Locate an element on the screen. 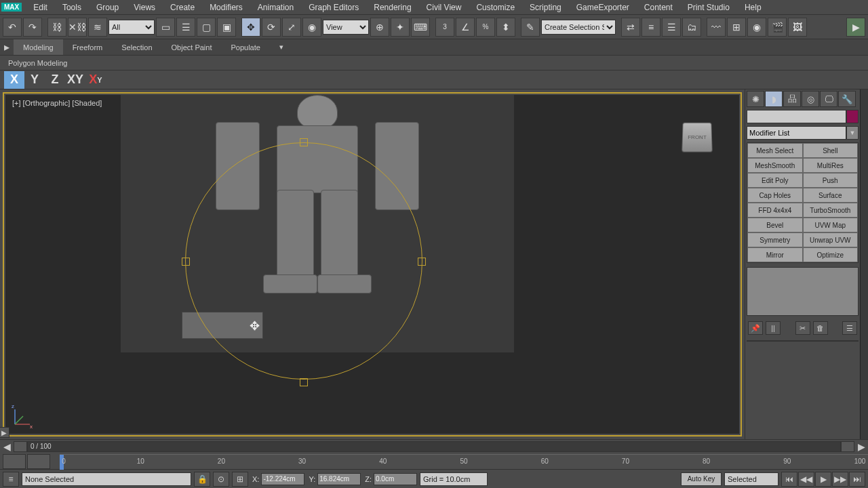 Image resolution: width=868 pixels, height=488 pixels. mod-optimize: Optimize is located at coordinates (831, 255).